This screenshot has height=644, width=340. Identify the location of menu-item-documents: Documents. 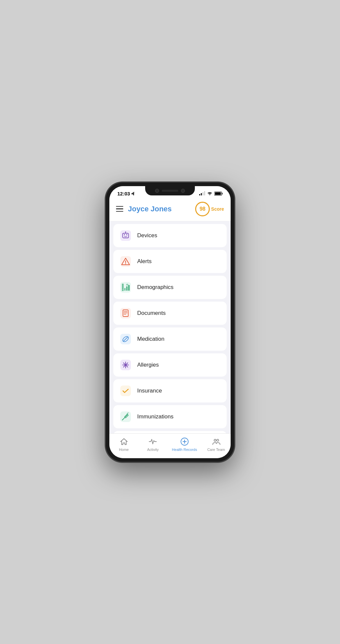
(170, 313).